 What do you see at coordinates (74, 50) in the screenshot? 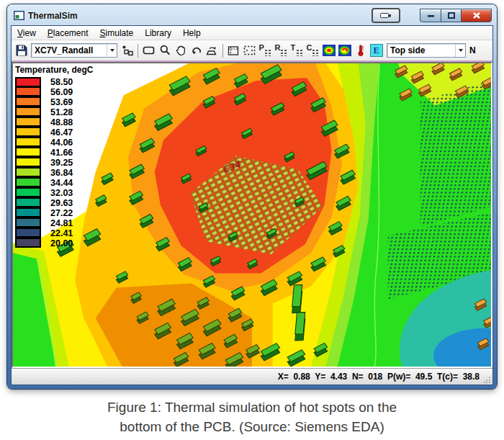
I see `component-combobox: XC7V_Randall` at bounding box center [74, 50].